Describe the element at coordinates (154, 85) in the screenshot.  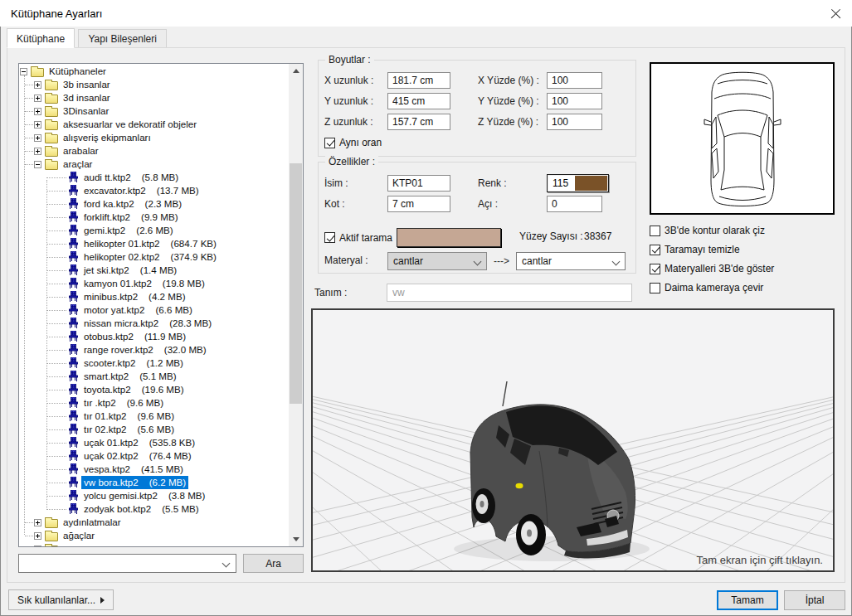
I see `tree-item: 3b insanlar` at that location.